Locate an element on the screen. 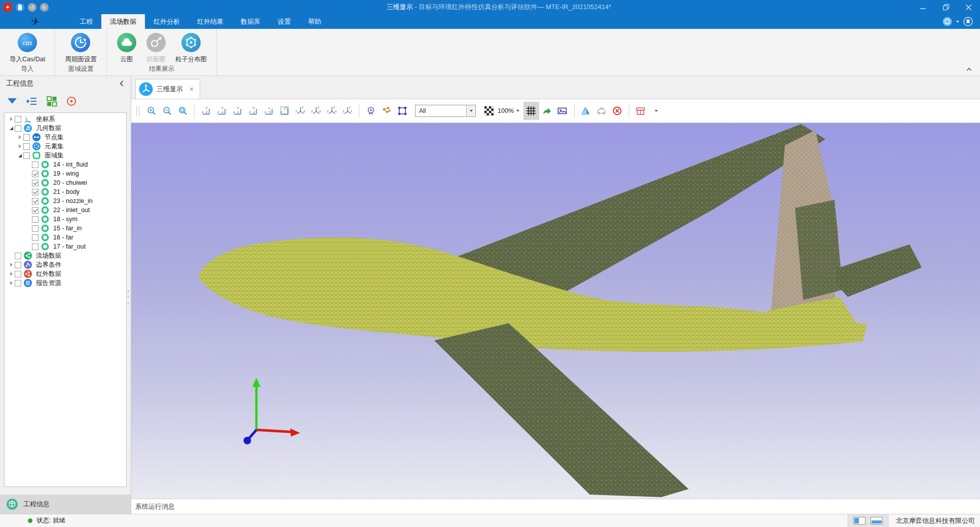 This screenshot has width=980, height=527. close-button is located at coordinates (969, 7).